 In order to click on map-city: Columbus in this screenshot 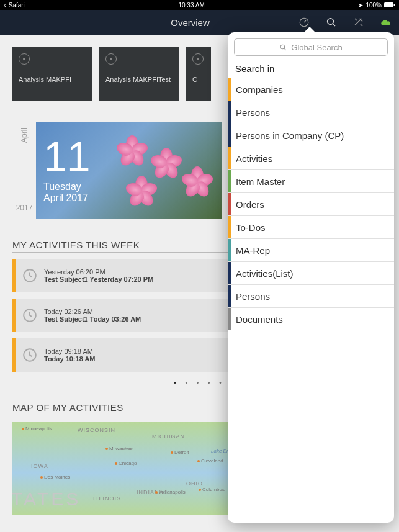, I will do `click(213, 489)`.